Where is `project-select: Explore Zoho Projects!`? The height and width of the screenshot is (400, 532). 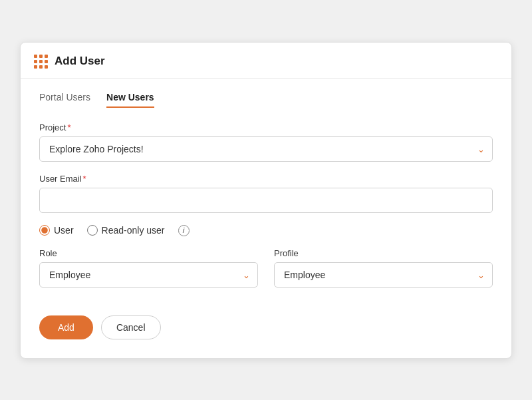 project-select: Explore Zoho Projects! is located at coordinates (266, 149).